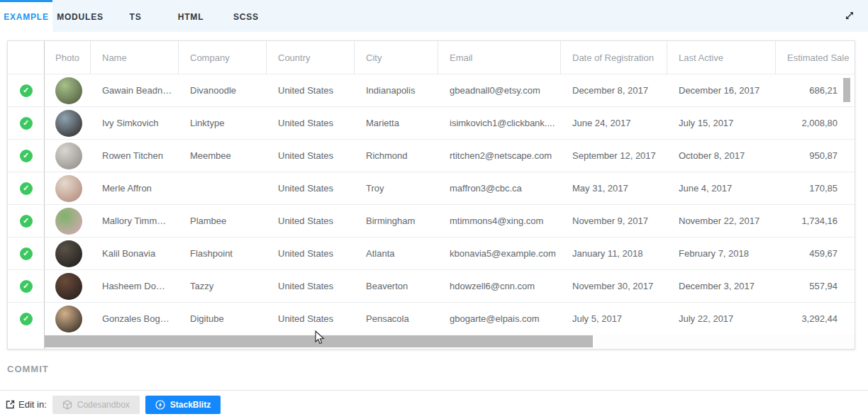  Describe the element at coordinates (28, 369) in the screenshot. I see `commit-label: COMMIT` at that location.